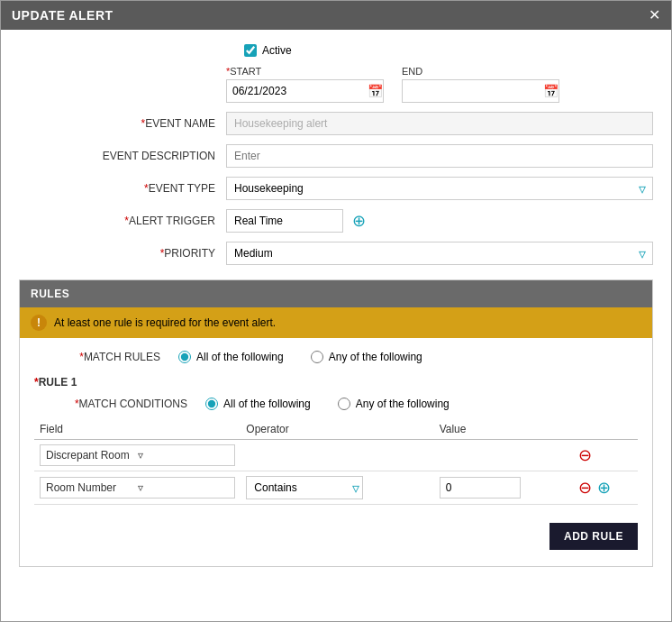  I want to click on priority-label: *PRIORITY, so click(123, 253).